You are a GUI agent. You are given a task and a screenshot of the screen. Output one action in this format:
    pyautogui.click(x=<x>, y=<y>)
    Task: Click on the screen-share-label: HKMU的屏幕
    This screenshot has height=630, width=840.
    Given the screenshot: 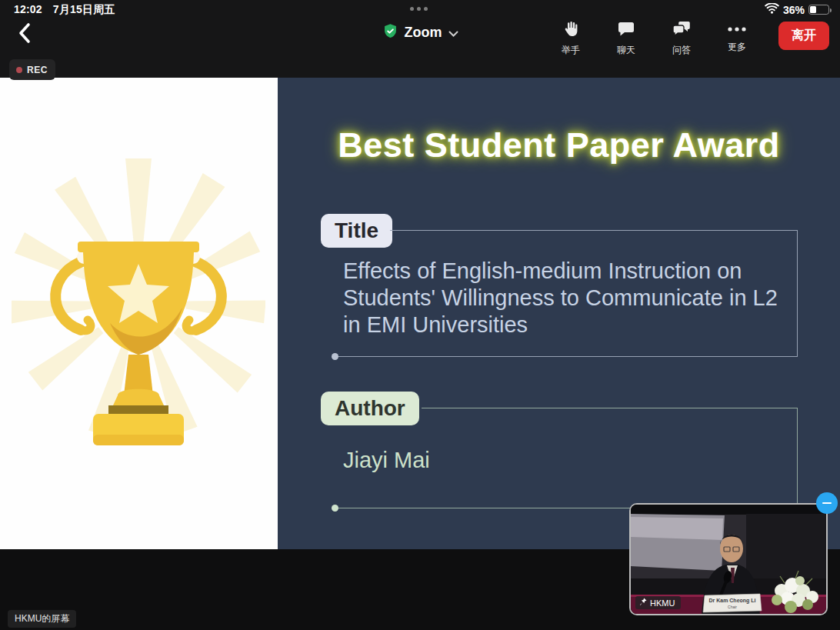 What is the action you would take?
    pyautogui.click(x=42, y=618)
    